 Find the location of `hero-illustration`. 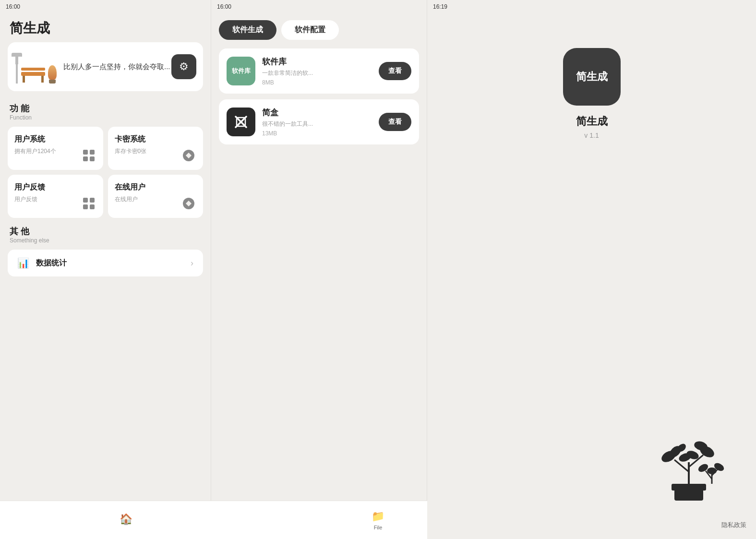

hero-illustration is located at coordinates (36, 67).